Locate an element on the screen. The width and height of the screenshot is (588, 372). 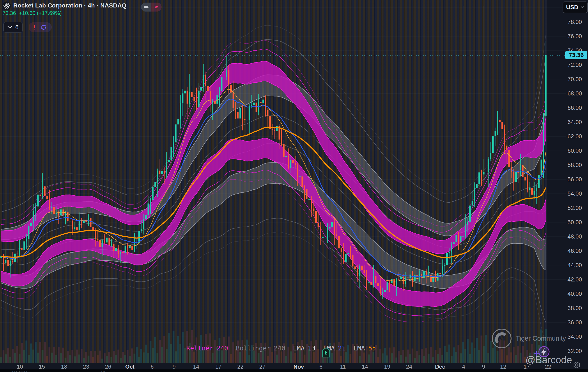
community-watermark-text: Tiger Community is located at coordinates (541, 338).